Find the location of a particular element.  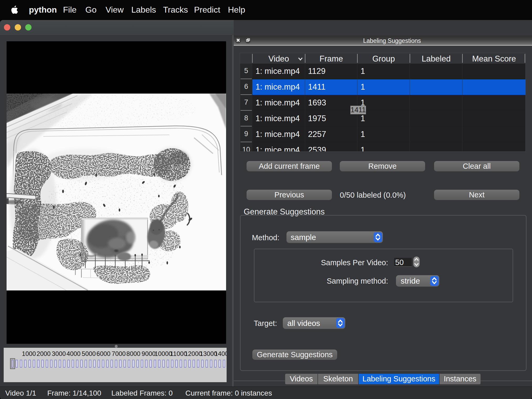

svg-text: 2000 is located at coordinates (44, 354).